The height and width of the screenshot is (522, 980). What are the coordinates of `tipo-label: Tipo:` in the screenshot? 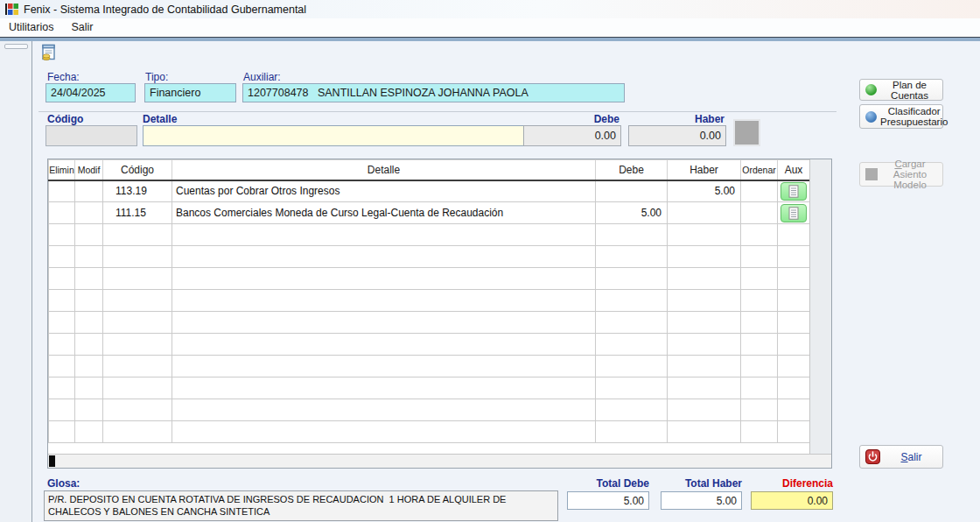 It's located at (157, 77).